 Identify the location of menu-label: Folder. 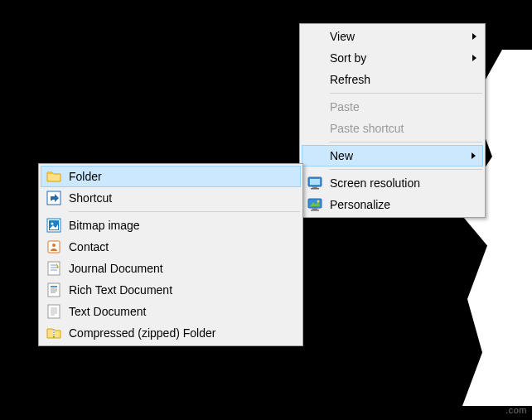
(85, 176).